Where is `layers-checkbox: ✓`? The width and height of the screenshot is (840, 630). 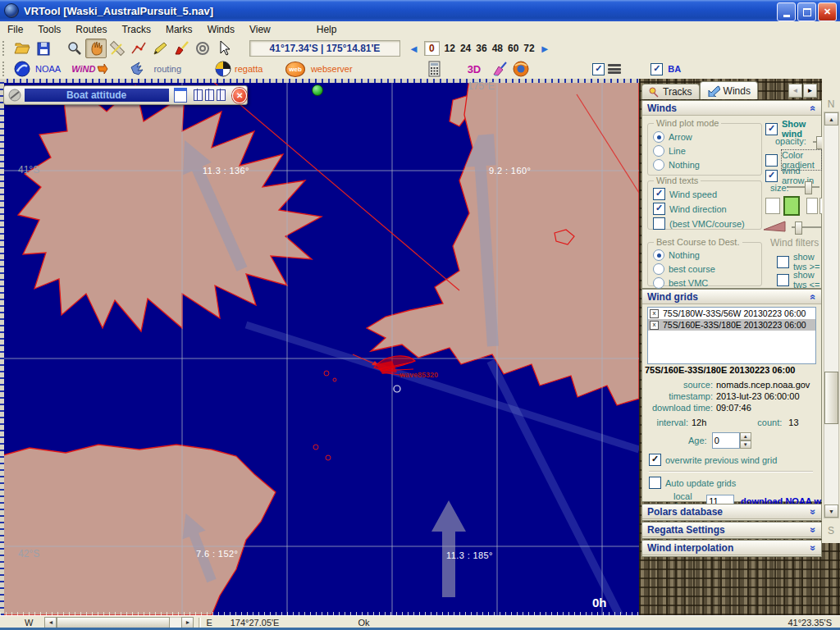
layers-checkbox: ✓ is located at coordinates (599, 69).